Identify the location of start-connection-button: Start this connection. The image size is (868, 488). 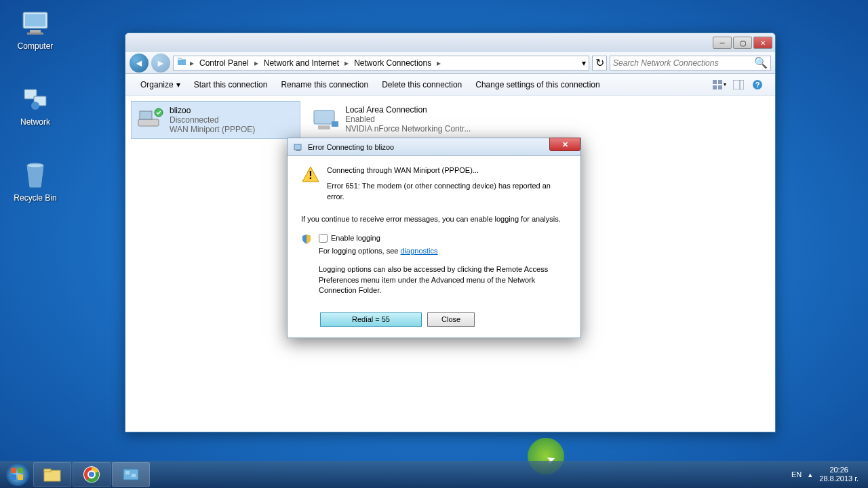
(231, 85).